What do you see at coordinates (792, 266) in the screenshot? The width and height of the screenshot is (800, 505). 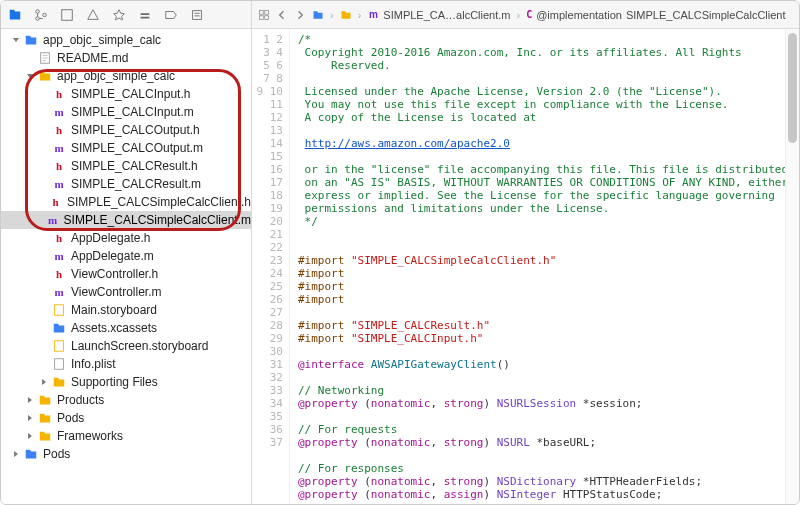 I see `scrollbar-track` at bounding box center [792, 266].